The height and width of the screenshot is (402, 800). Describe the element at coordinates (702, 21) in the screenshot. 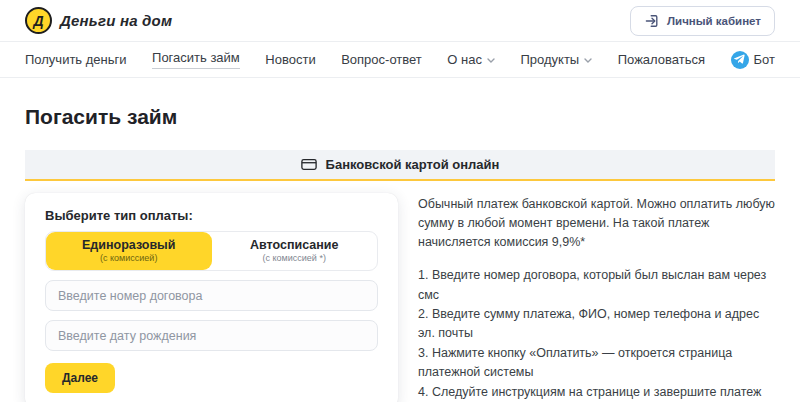

I see `personal-account-button: Личный кабинет` at that location.